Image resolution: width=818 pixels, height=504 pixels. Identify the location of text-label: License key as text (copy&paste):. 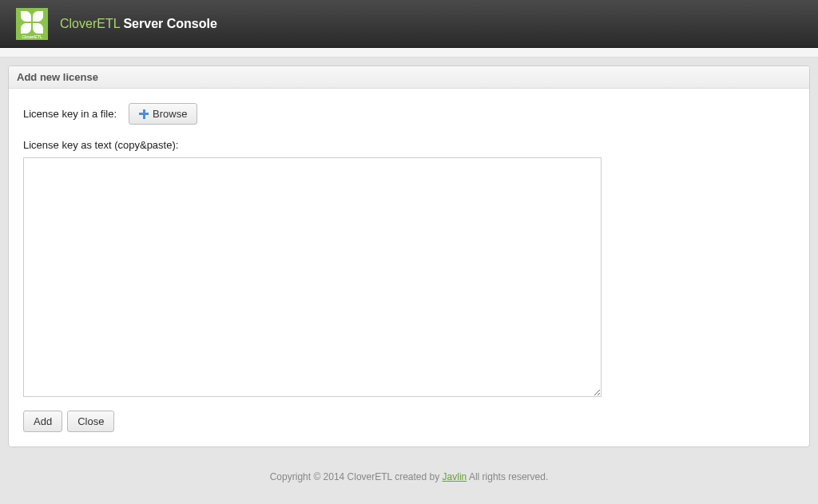
(409, 145).